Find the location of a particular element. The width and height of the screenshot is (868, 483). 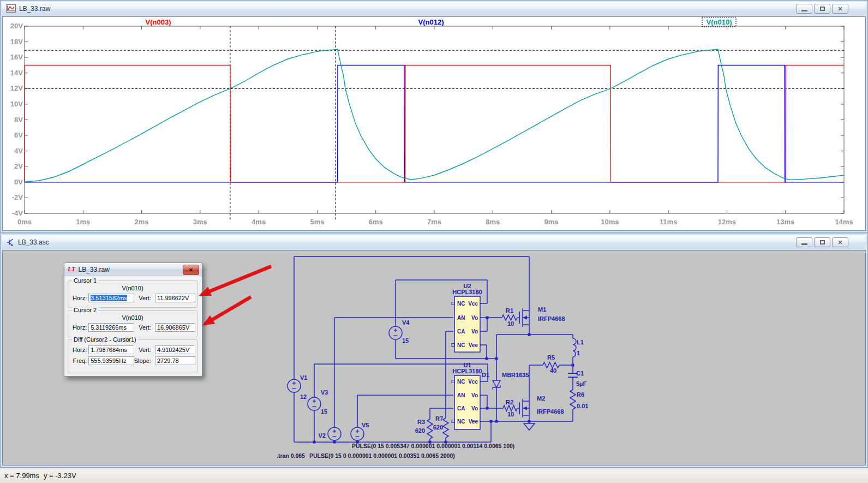

cursor-dialog-close-button: ✕ is located at coordinates (191, 270).